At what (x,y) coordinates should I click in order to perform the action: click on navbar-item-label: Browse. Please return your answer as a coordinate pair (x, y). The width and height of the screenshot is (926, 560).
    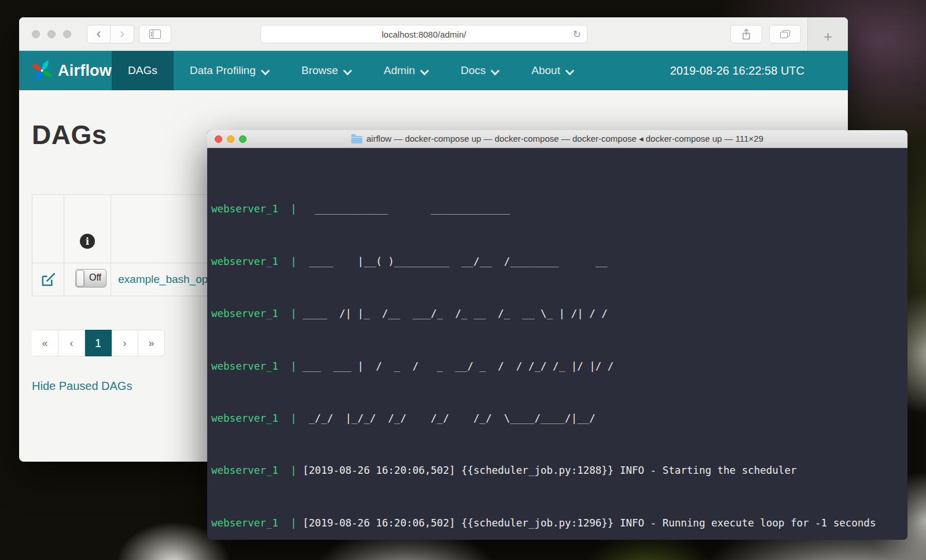
    Looking at the image, I should click on (319, 71).